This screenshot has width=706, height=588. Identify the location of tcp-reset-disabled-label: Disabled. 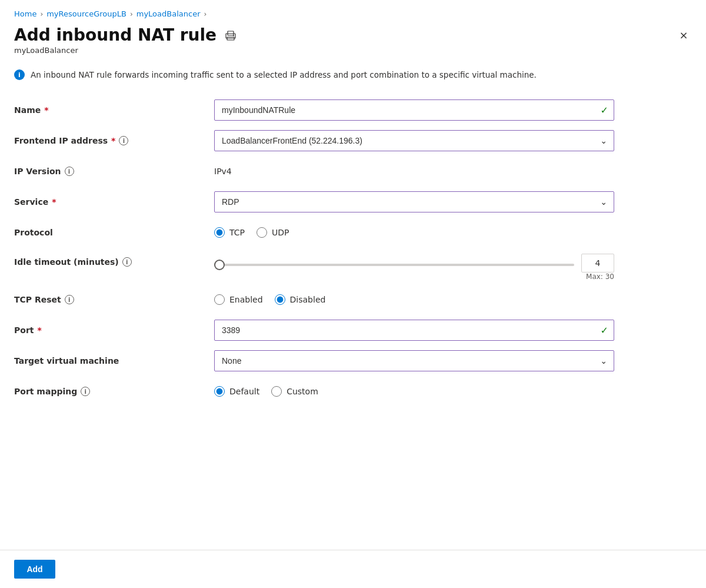
(308, 300).